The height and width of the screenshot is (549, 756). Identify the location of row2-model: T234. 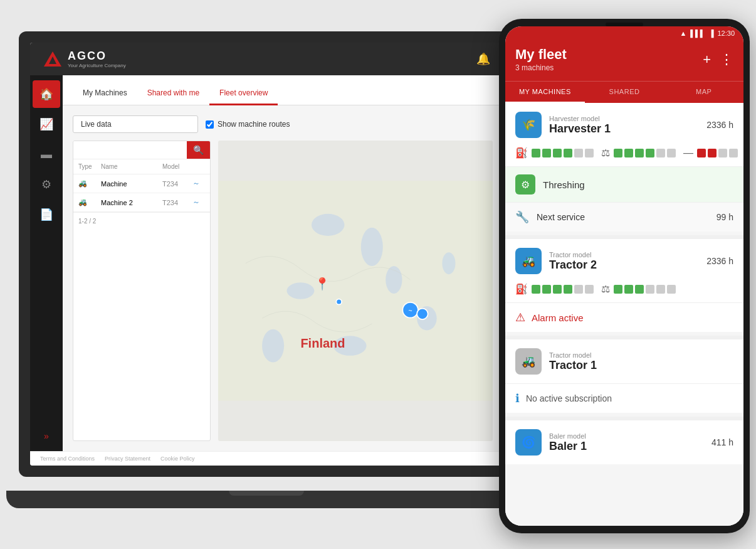
(175, 203).